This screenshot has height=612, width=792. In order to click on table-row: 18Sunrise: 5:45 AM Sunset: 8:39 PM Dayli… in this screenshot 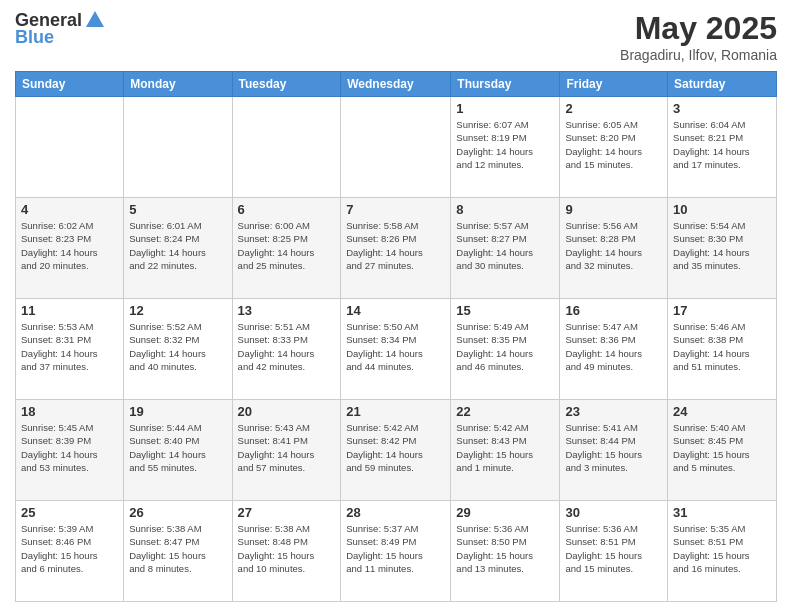, I will do `click(70, 450)`.